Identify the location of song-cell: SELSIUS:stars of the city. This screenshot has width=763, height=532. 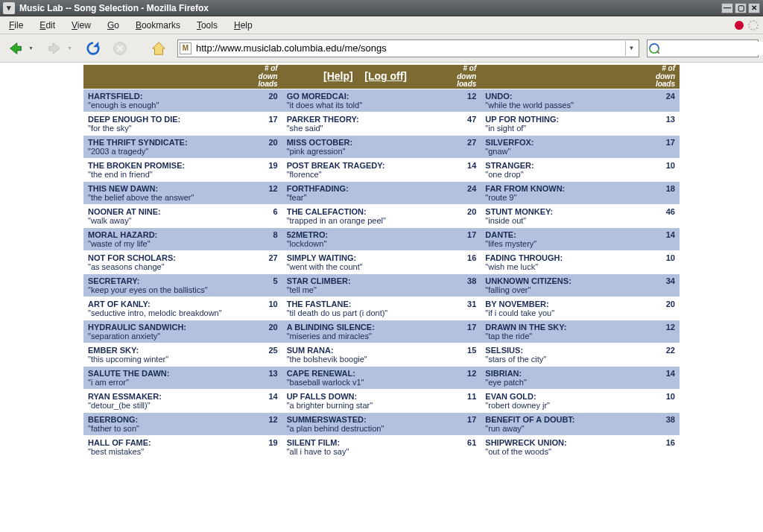
(563, 355).